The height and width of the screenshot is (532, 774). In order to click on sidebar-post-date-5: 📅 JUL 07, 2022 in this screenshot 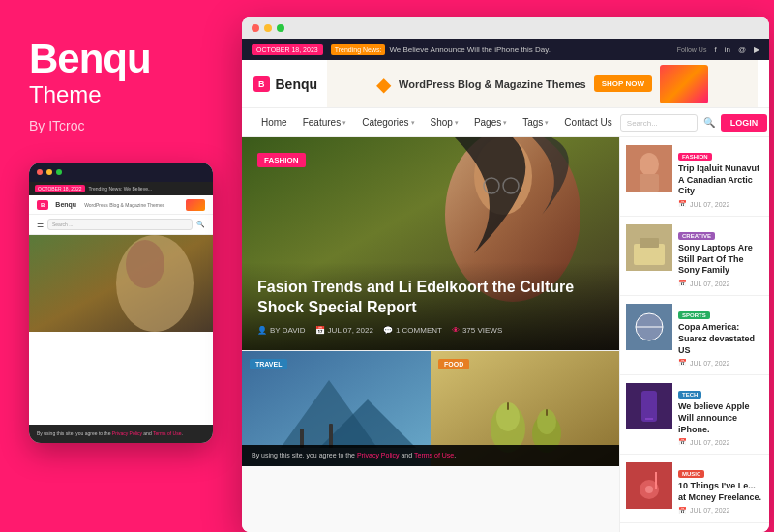, I will do `click(721, 511)`.